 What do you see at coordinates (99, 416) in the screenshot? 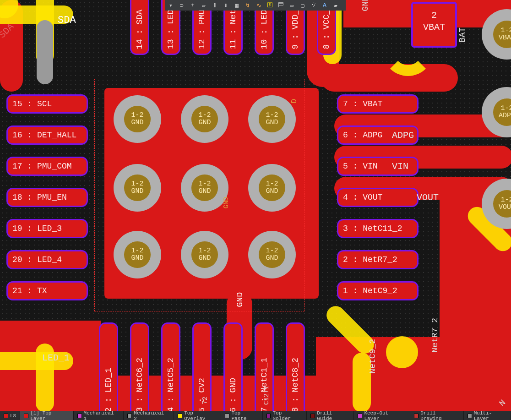
I see `layer-tab-mechanical-1: Mechanical 1` at bounding box center [99, 416].